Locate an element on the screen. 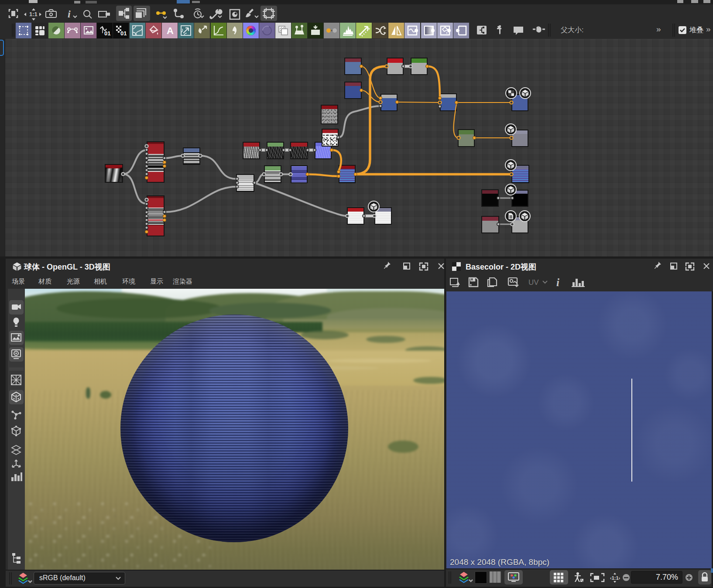  svg-text: UV is located at coordinates (534, 283).